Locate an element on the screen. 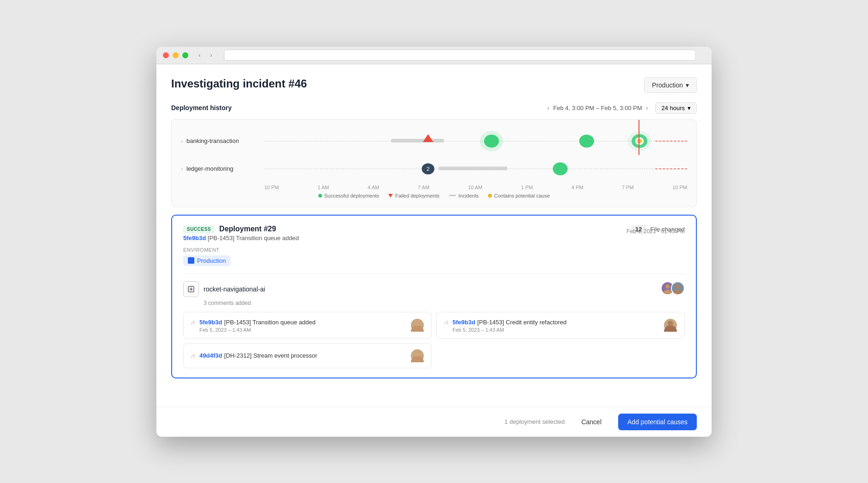 Image resolution: width=868 pixels, height=483 pixels. commit-card-left-2: ⑁ 49d4f3d [DH-2312] Stream event process… is located at coordinates (254, 356).